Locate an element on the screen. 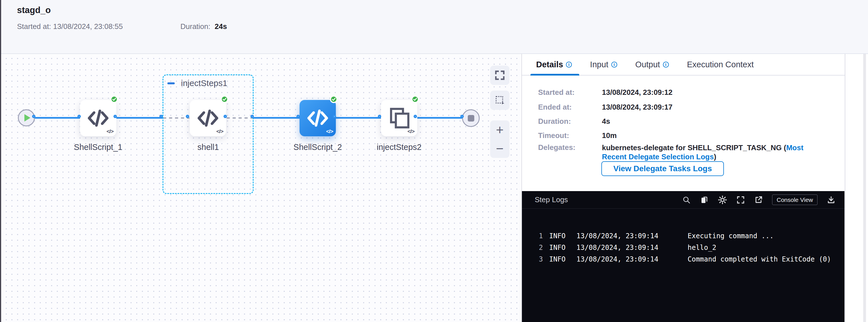 The height and width of the screenshot is (322, 868). detail-value: 13/08/2024, 23:09:12 is located at coordinates (637, 92).